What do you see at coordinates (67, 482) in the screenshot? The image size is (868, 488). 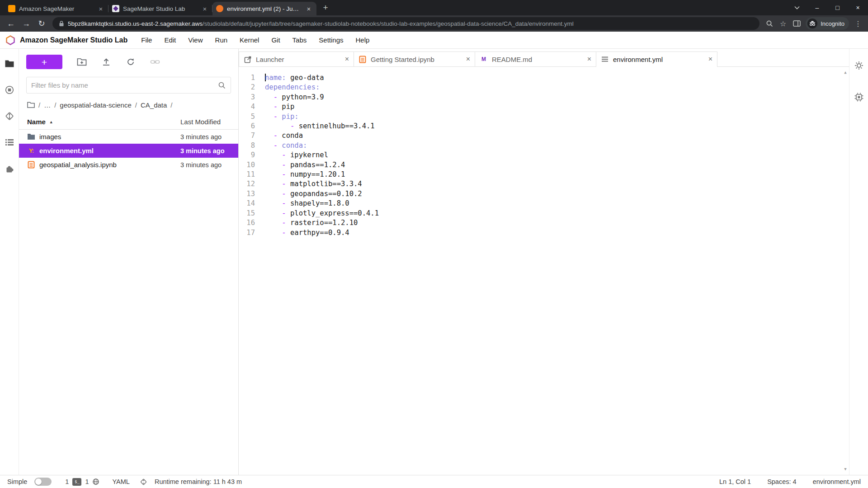 I see `terminal-count: 1` at bounding box center [67, 482].